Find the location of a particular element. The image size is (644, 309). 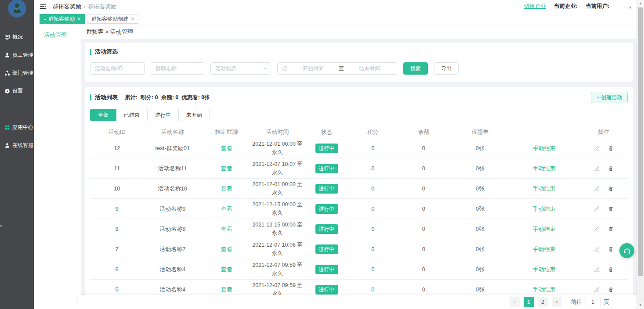

sidebar-item-departments: 部门管理 is located at coordinates (17, 73).